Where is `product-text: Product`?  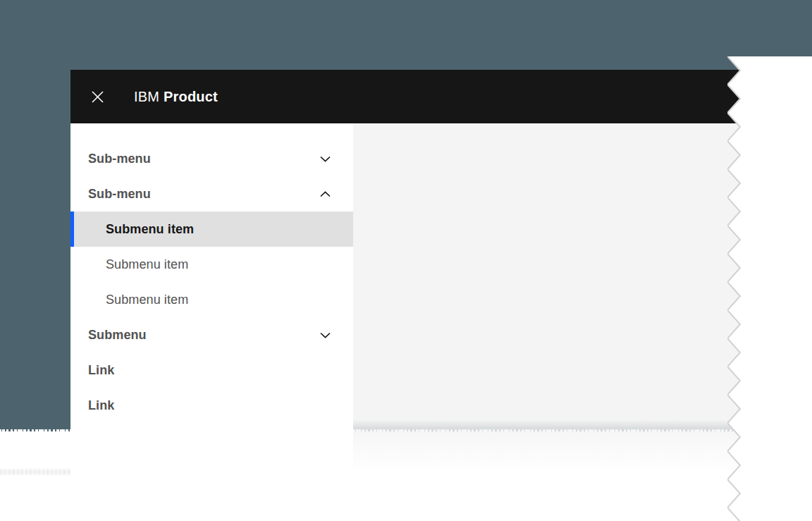
product-text: Product is located at coordinates (190, 97).